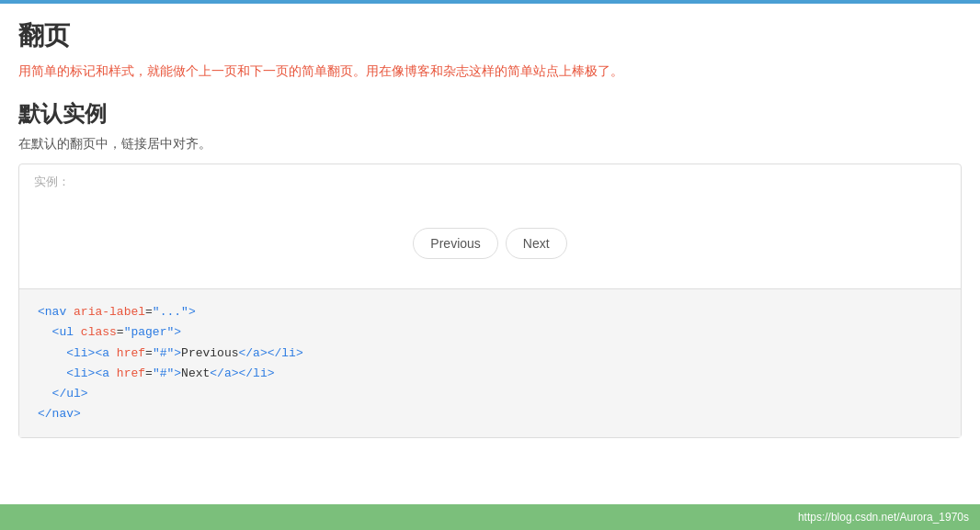  Describe the element at coordinates (490, 114) in the screenshot. I see `section-title: 默认实例` at that location.